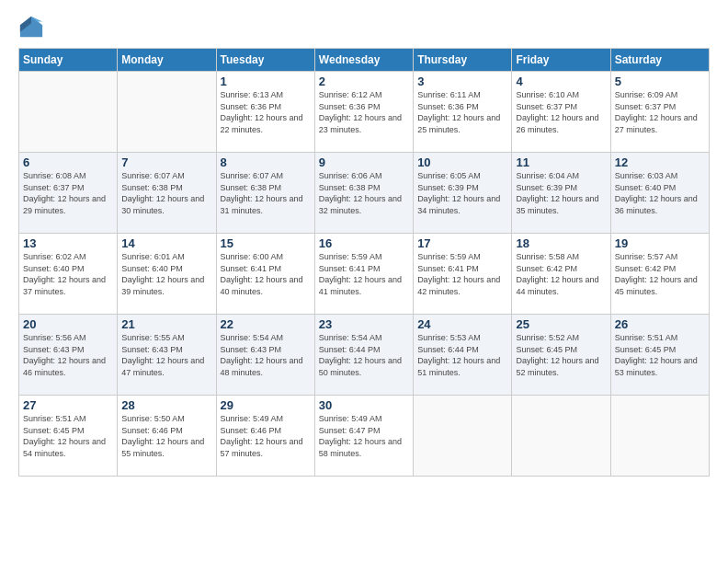 The image size is (728, 563). What do you see at coordinates (166, 405) in the screenshot?
I see `day-number: 28` at bounding box center [166, 405].